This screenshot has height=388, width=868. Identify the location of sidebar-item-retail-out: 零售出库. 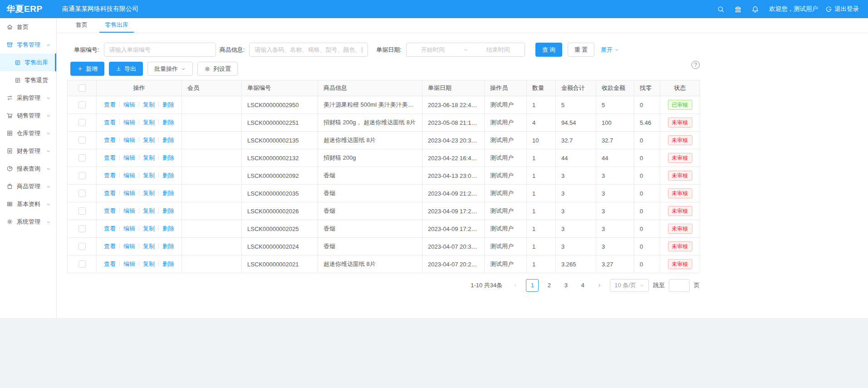
(28, 63).